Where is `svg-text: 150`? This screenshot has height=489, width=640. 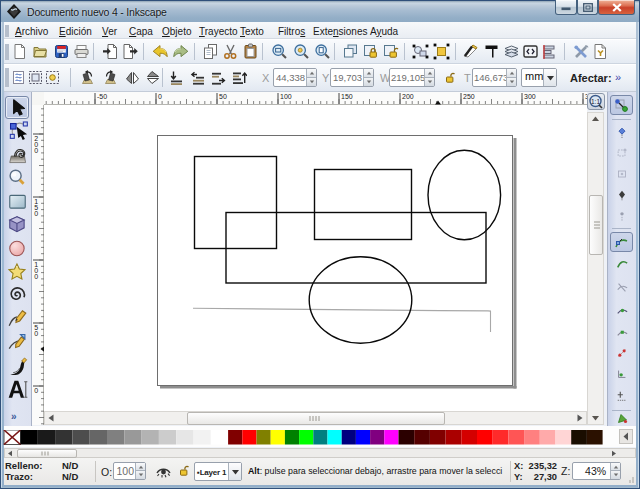 svg-text: 150 is located at coordinates (347, 96).